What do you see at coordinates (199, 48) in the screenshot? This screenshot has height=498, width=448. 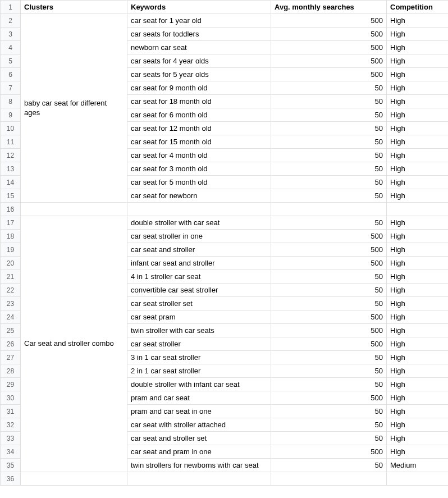 I see `keyword-cell: newborn car seat` at bounding box center [199, 48].